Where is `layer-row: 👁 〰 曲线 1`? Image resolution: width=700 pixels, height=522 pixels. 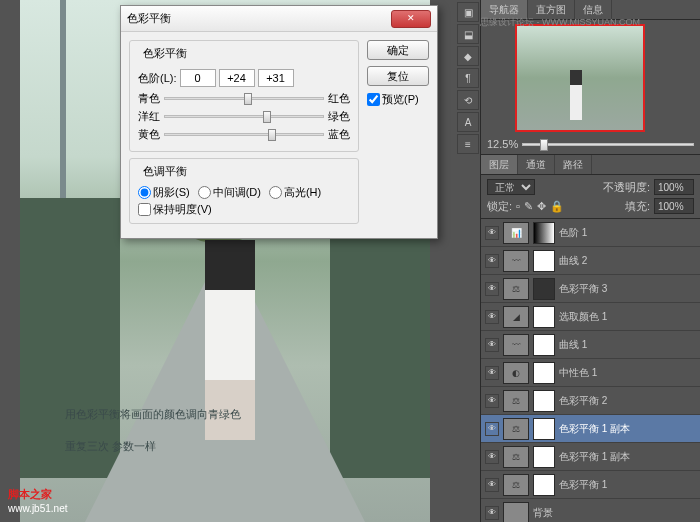
layer-row: 👁 〰 曲线 1 is located at coordinates (590, 345).